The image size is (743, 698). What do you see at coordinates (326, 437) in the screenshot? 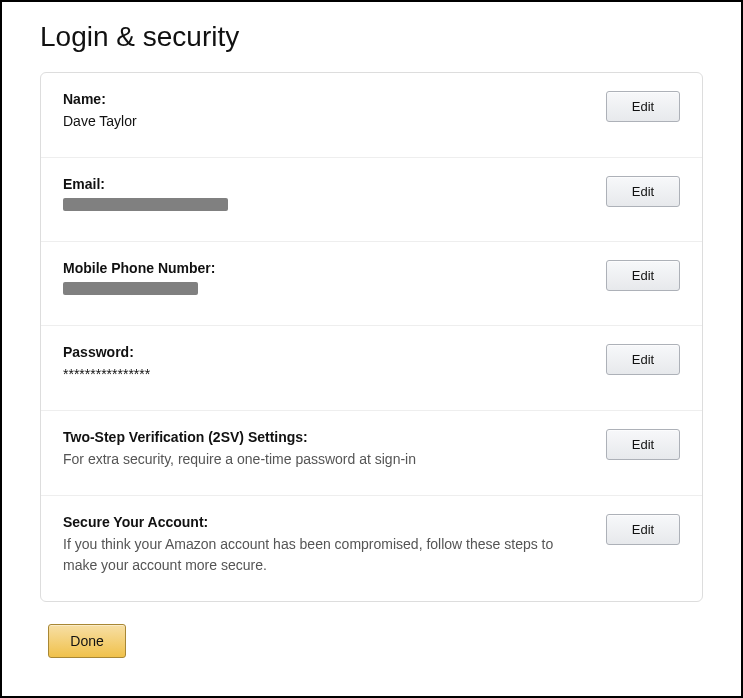
I see `two-step-label: Two-Step Verification (2SV) Settings:` at bounding box center [326, 437].